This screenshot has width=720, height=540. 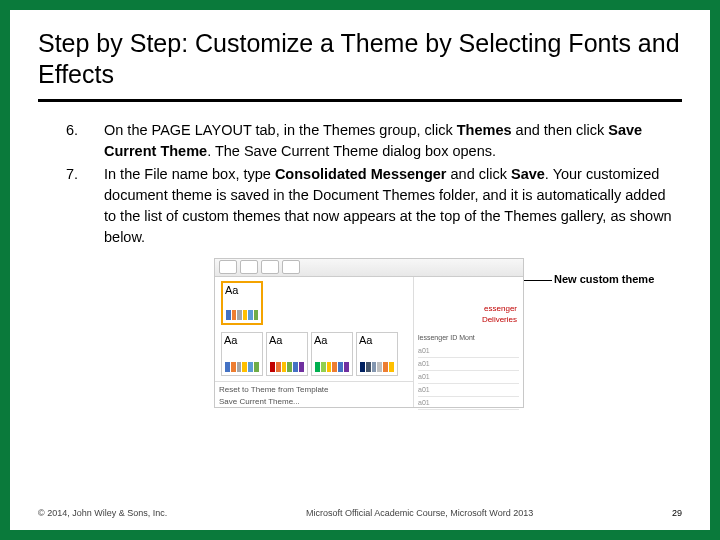 I want to click on step-6: 6. On the PAGE LAYOUT tab, in the Themes…, so click(x=369, y=141).